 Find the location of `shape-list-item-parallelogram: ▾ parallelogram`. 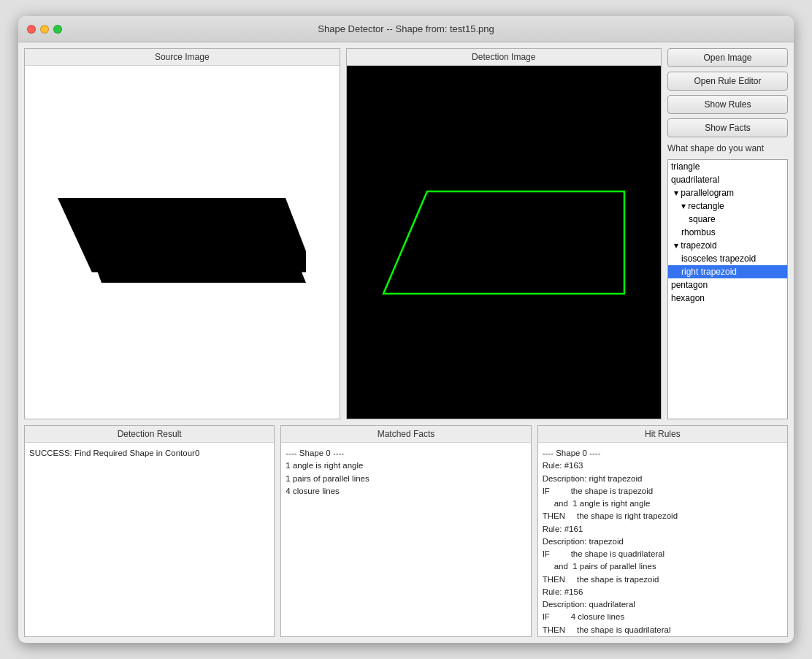

shape-list-item-parallelogram: ▾ parallelogram is located at coordinates (727, 193).